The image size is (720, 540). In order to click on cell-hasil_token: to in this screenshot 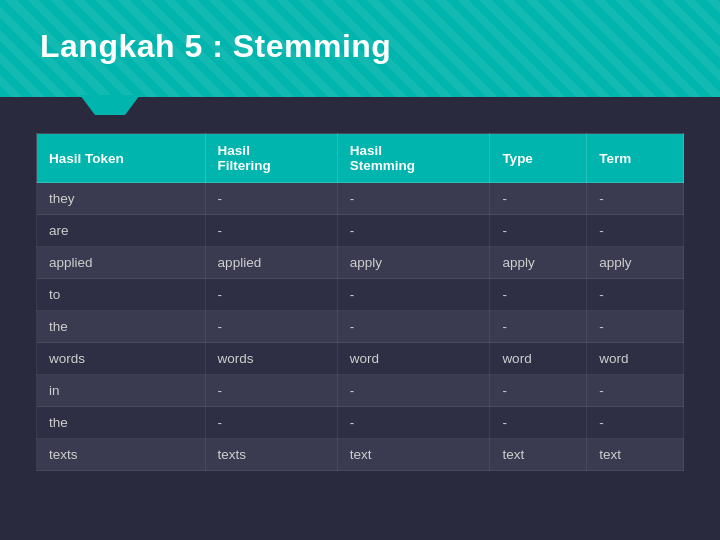, I will do `click(122, 295)`.